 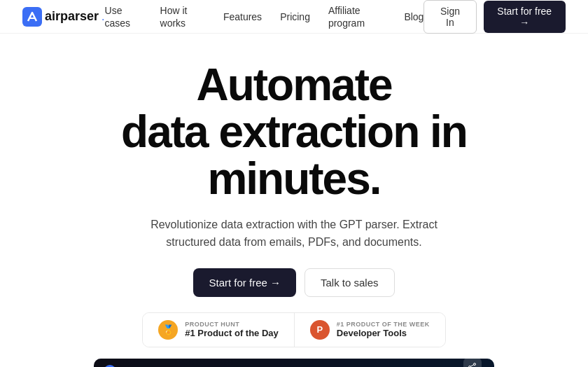 I want to click on badge-week-text: #1 PRODUCT OF THE WEEK Developer Tools, so click(x=384, y=329).